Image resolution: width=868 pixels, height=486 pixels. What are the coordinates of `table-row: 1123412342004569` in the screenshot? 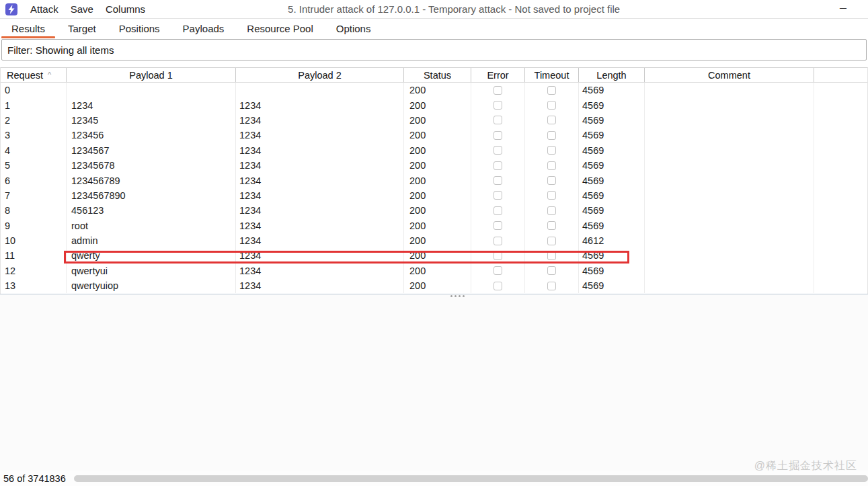 It's located at (434, 105).